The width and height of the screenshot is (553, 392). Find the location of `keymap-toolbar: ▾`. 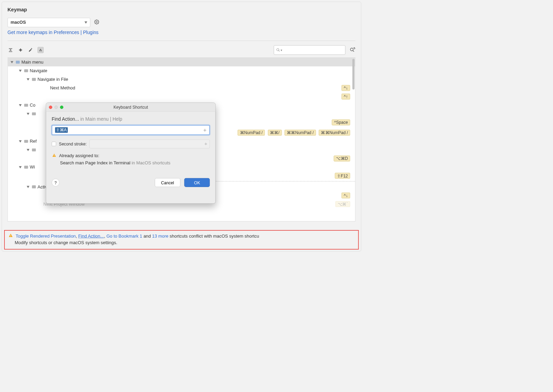

keymap-toolbar: ▾ is located at coordinates (182, 51).